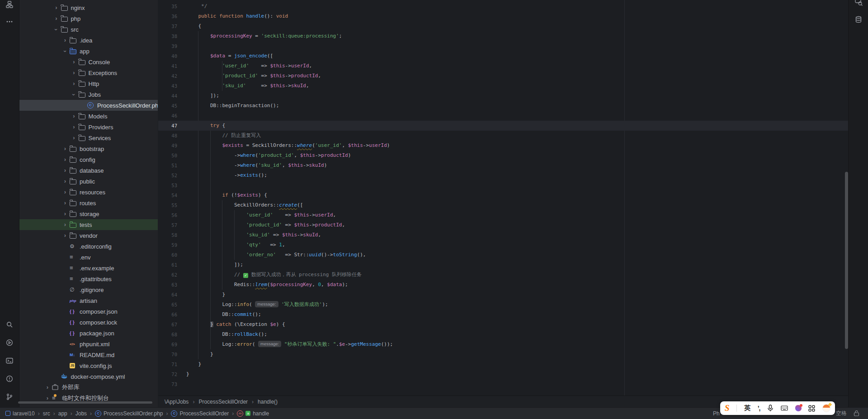 This screenshot has height=419, width=868. What do you see at coordinates (9, 343) in the screenshot?
I see `services-icon` at bounding box center [9, 343].